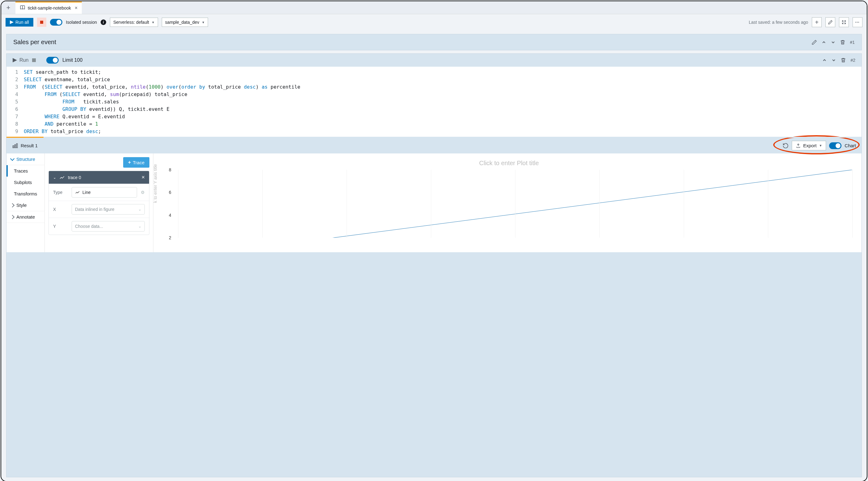 Image resolution: width=868 pixels, height=481 pixels. I want to click on structure-group: Structure, so click(26, 159).